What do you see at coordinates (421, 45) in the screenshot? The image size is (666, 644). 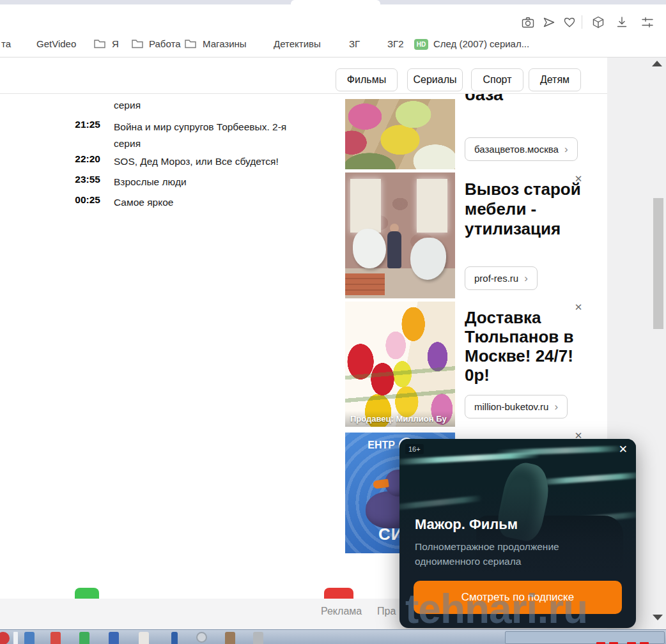 I see `hd-badge-icon: HD` at bounding box center [421, 45].